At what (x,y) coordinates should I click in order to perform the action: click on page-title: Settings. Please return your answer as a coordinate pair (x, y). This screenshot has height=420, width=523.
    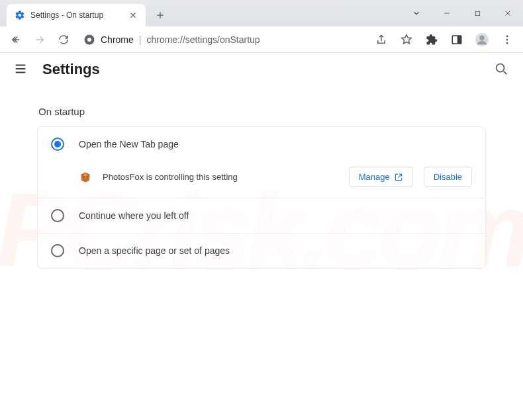
    Looking at the image, I should click on (262, 69).